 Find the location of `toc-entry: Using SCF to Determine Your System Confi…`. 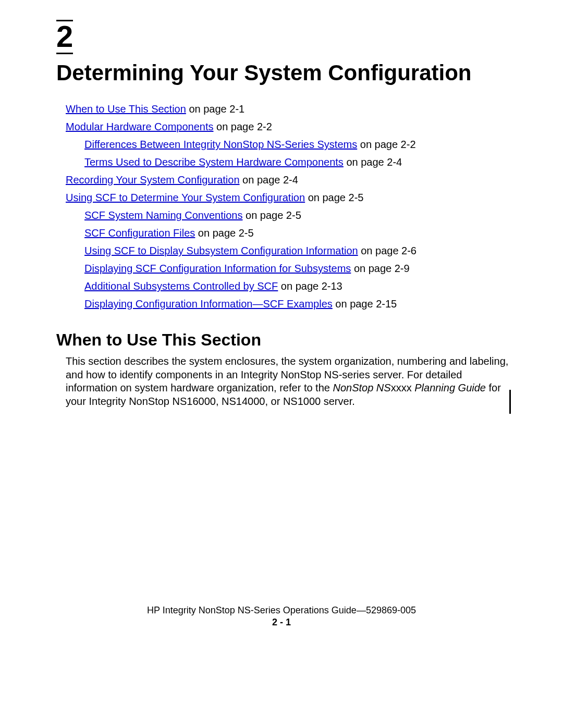

toc-entry: Using SCF to Determine Your System Confi… is located at coordinates (288, 198).